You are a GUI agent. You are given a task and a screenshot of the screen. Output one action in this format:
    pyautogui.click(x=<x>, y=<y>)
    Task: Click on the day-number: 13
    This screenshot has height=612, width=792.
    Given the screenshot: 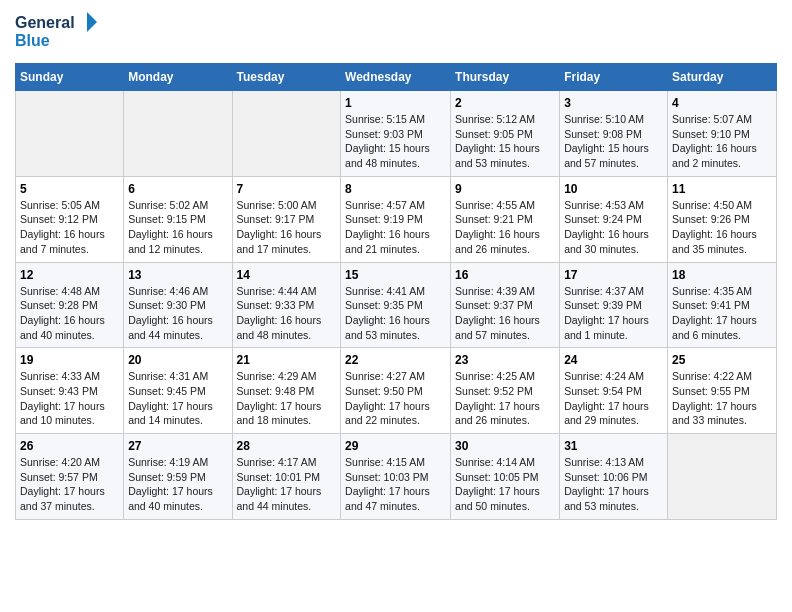 What is the action you would take?
    pyautogui.click(x=178, y=275)
    